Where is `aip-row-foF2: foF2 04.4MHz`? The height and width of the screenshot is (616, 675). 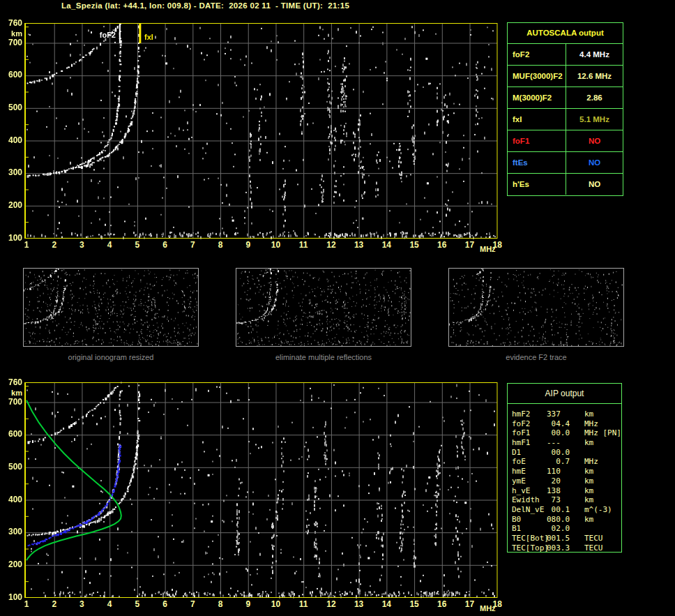 aip-row-foF2: foF2 04.4MHz is located at coordinates (565, 424).